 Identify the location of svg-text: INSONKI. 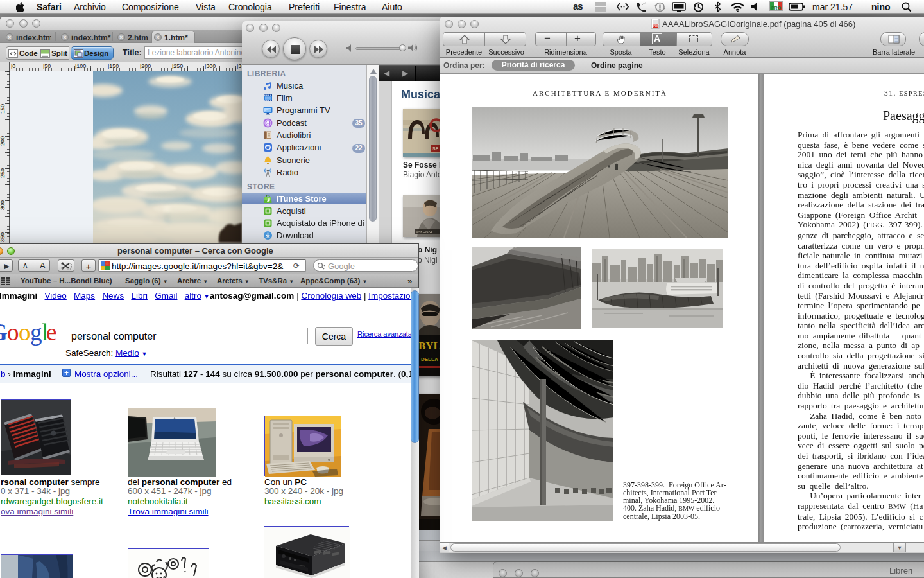
(425, 232).